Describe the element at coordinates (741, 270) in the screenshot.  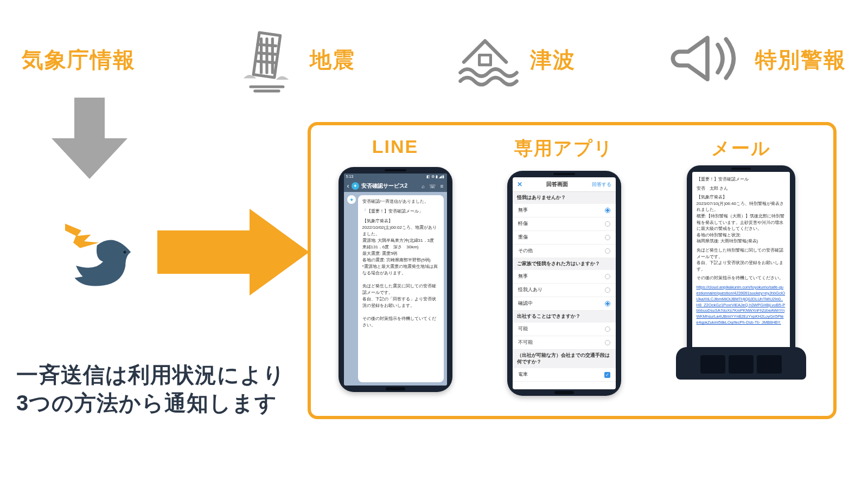
I see `col-mail: メール 【重要！】安否確認メール 安否 太郎 さん 【気象庁発表】 2023/0…` at that location.